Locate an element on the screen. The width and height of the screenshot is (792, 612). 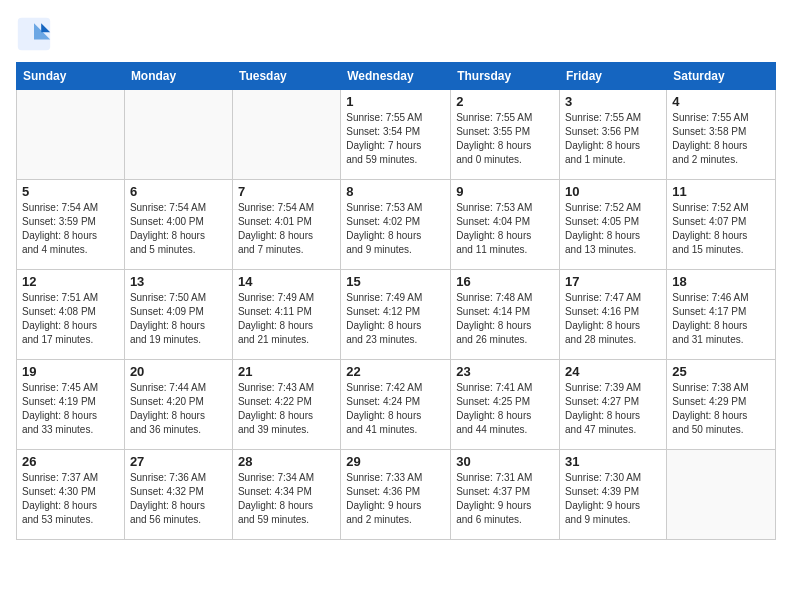
day-info: Sunrise: 7:47 AMSunset: 4:16 PMDaylight:… is located at coordinates (613, 319).